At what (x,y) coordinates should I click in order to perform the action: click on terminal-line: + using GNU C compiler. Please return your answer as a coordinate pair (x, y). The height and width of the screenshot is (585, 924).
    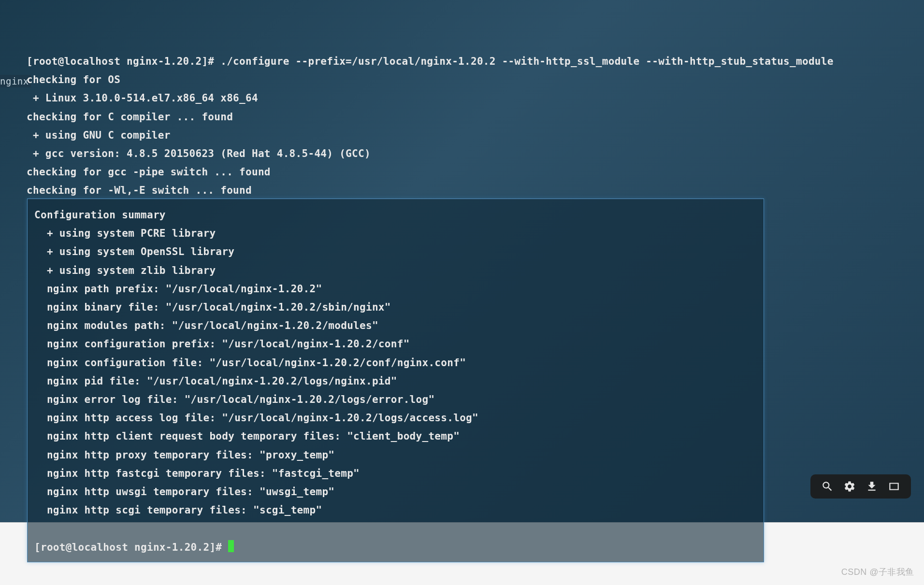
    Looking at the image, I should click on (476, 135).